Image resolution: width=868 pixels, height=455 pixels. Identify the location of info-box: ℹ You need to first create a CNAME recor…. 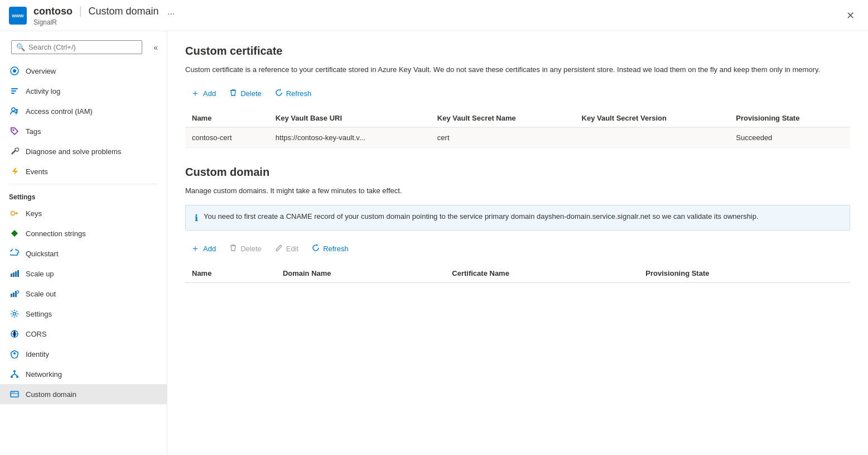
(518, 218).